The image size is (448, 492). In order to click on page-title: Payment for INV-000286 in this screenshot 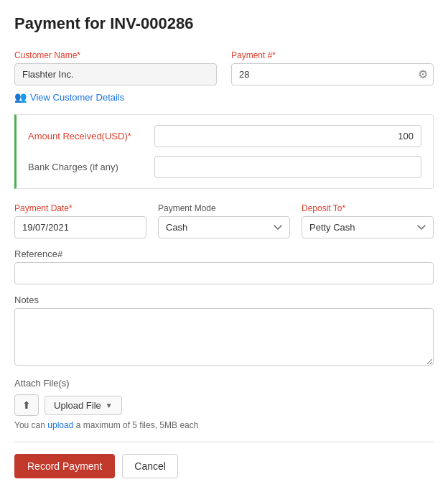, I will do `click(224, 24)`.